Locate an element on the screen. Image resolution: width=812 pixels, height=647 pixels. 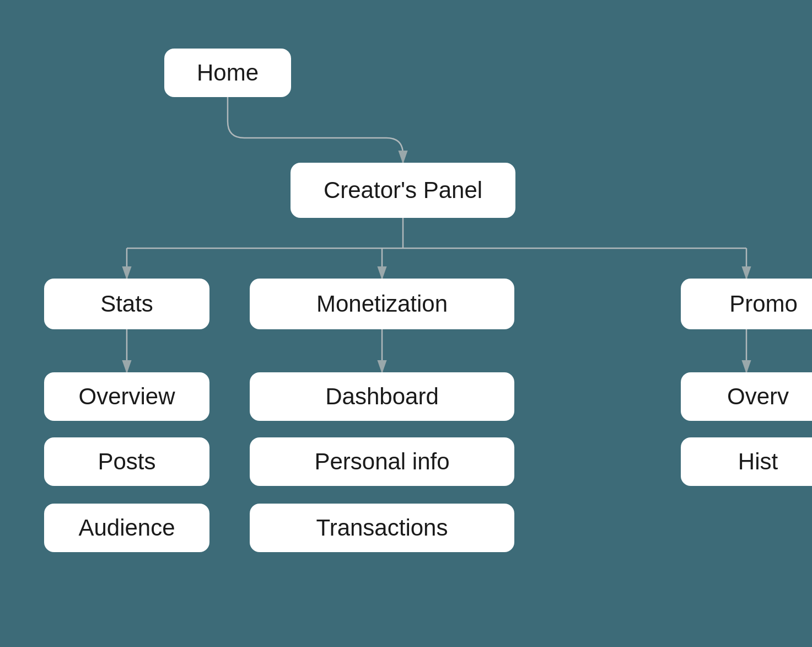
node-stats: Stats is located at coordinates (127, 304).